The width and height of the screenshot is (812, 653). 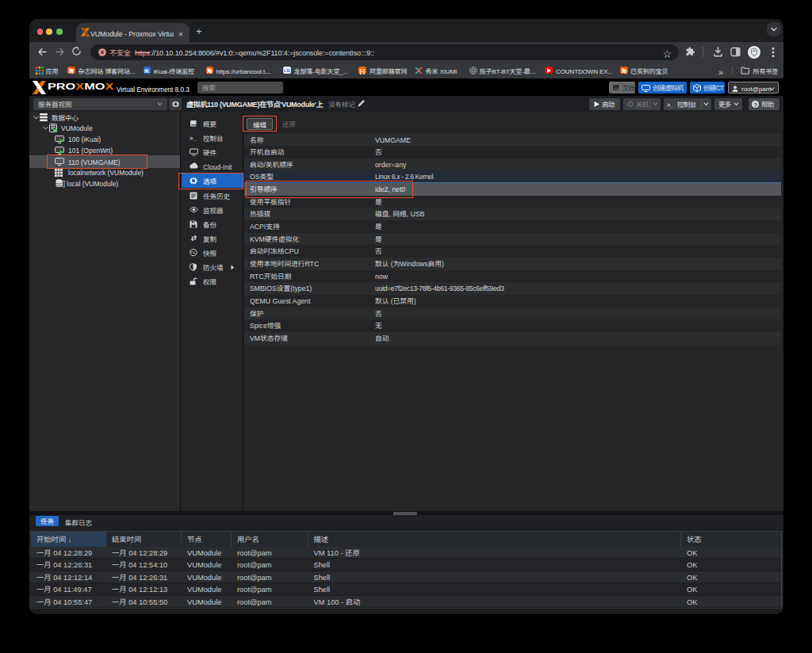 I want to click on svg-text: X, so click(x=109, y=87).